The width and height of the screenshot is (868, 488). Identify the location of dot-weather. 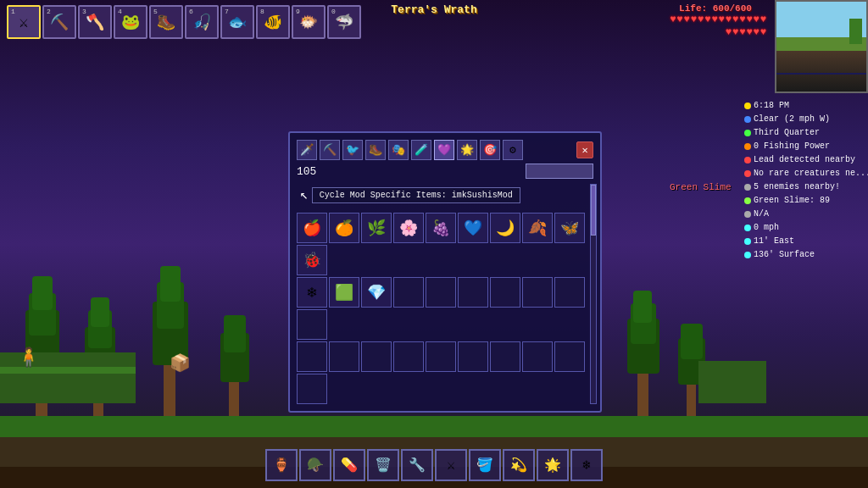
(748, 119).